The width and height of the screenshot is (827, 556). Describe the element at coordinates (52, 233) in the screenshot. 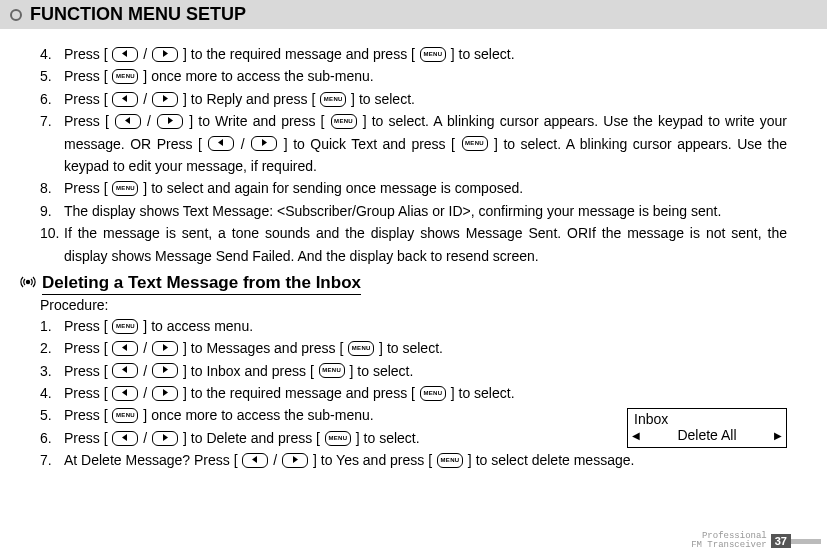

I see `step-number: 10.` at that location.